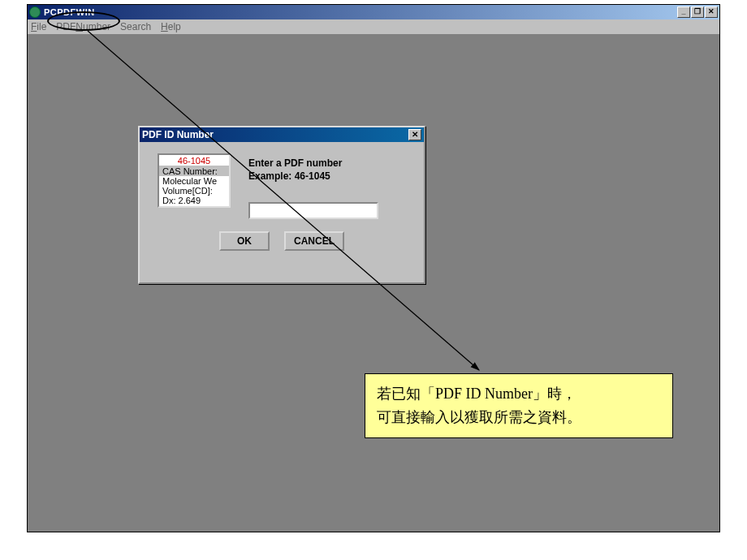 This screenshot has height=560, width=747. What do you see at coordinates (519, 394) in the screenshot?
I see `callout-line: 若已知「PDF ID Number」時，` at bounding box center [519, 394].